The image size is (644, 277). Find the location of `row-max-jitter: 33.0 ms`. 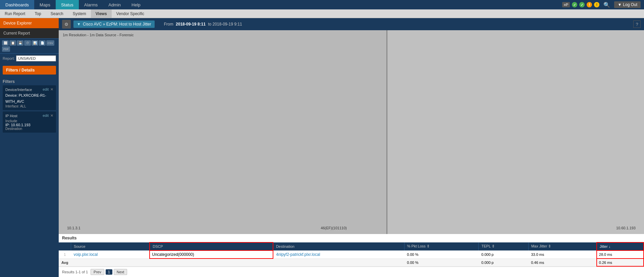

row-max-jitter: 33.0 ms is located at coordinates (562, 255).